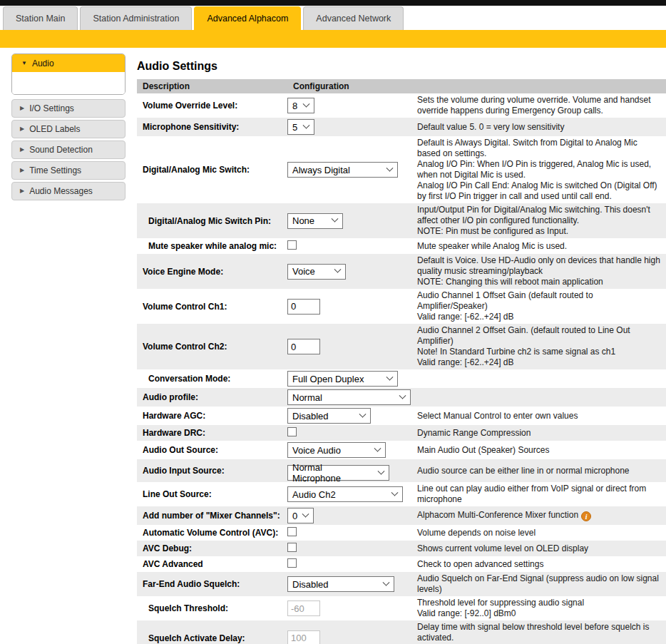  Describe the element at coordinates (247, 19) in the screenshot. I see `tab-advanced-alphacom: Advanced Alphacom` at that location.